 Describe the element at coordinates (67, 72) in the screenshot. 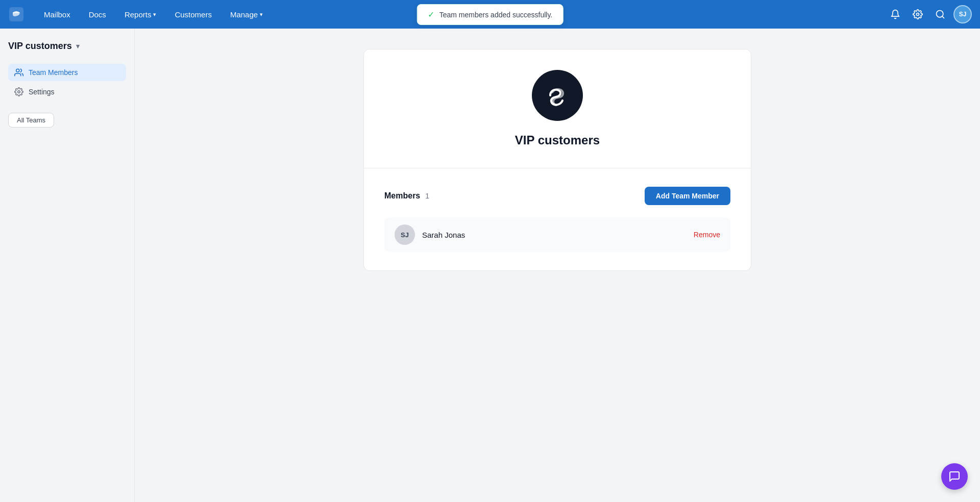

I see `sidebar-item-team-members: Team Members` at that location.